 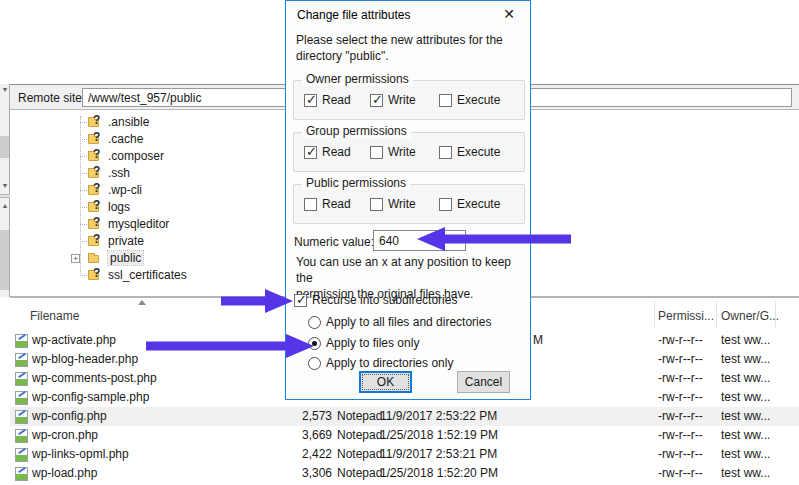 What do you see at coordinates (76, 258) in the screenshot?
I see `expand-icon: +` at bounding box center [76, 258].